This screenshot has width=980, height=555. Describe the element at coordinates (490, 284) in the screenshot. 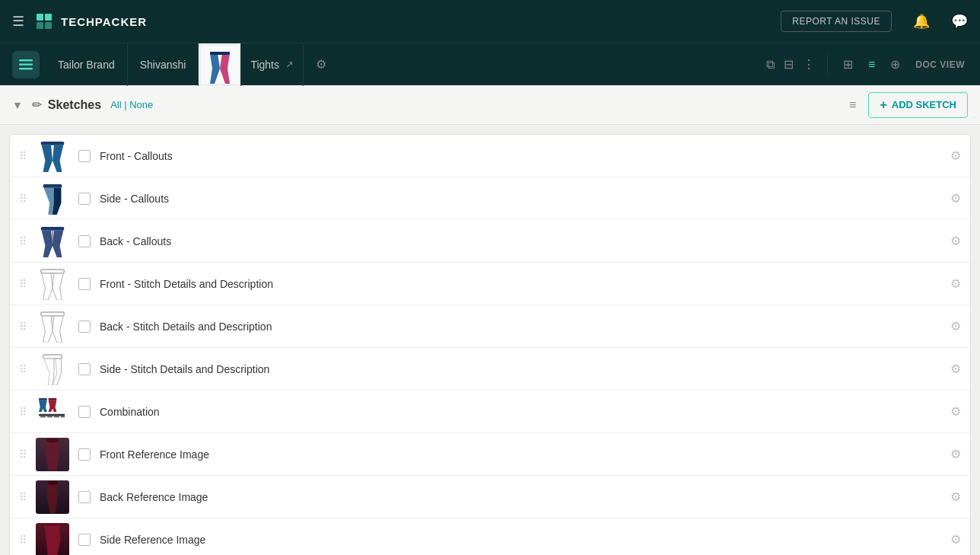

I see `table-row: ⠿ Front - Stitch Details and Description…` at that location.